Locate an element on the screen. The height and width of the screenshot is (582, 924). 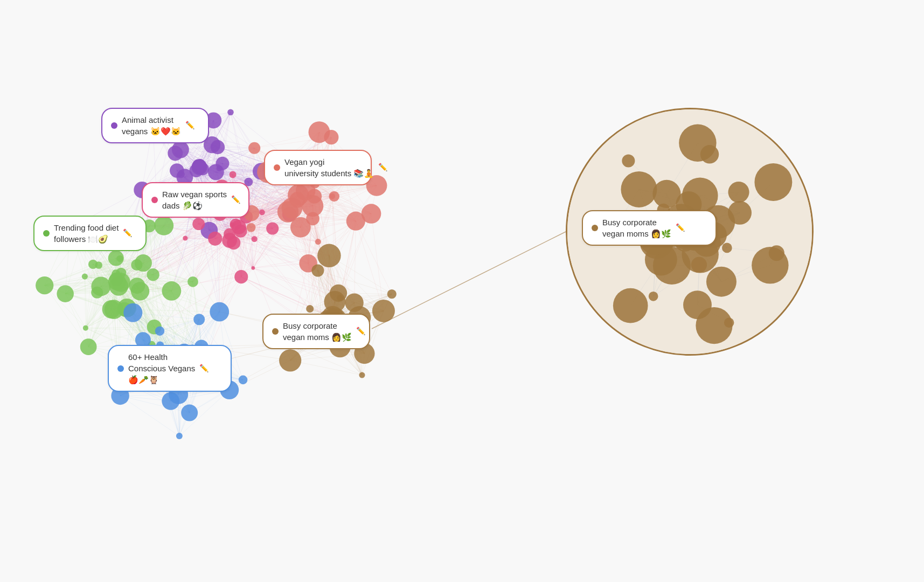
busy-small-dot is located at coordinates (275, 331).